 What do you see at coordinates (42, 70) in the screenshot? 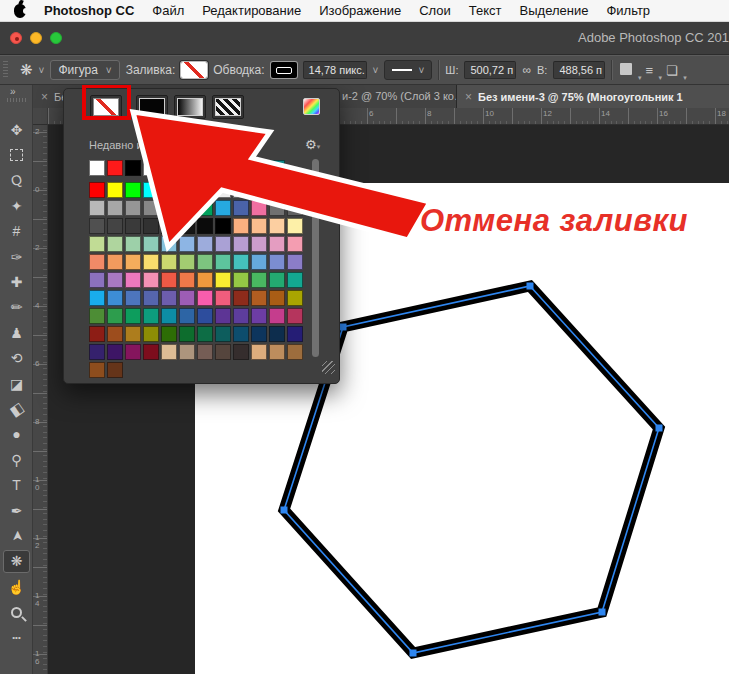
I see `tool-preset-chevron-icon: ˅` at bounding box center [42, 70].